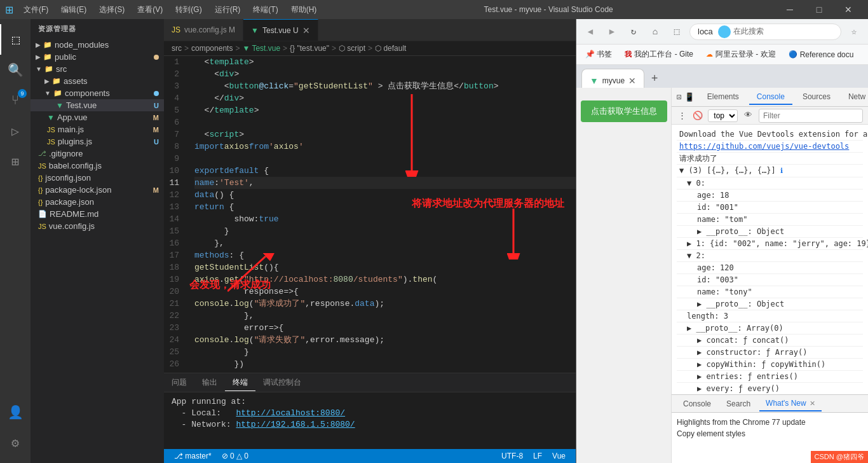 The image size is (868, 463). What do you see at coordinates (790, 404) in the screenshot?
I see `bottom-tab-whatsnew: What's New ✕` at bounding box center [790, 404].